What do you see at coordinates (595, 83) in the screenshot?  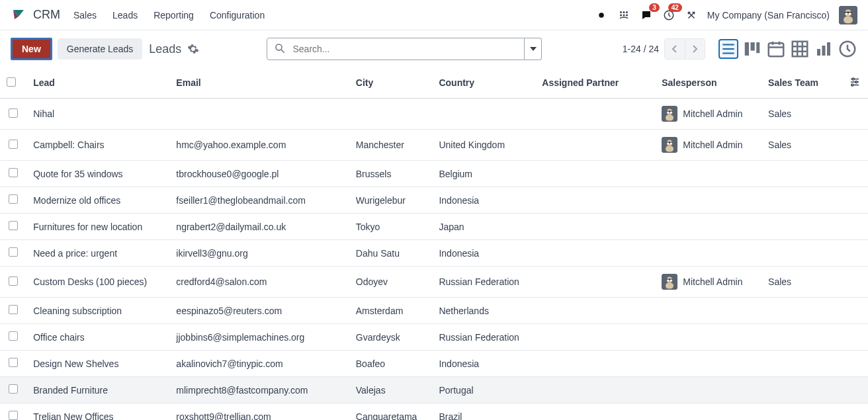 I see `col-header-partner: Assigned Partner` at bounding box center [595, 83].